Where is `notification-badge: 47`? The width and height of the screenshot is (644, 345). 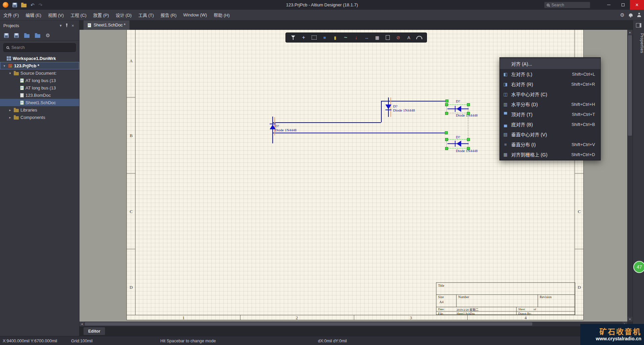 notification-badge: 47 is located at coordinates (639, 267).